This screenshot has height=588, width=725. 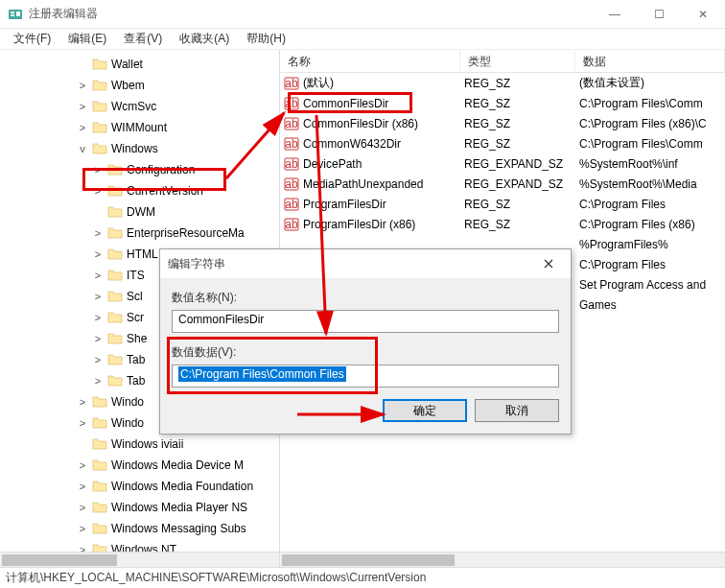 What do you see at coordinates (134, 106) in the screenshot?
I see `tree-item-label: WcmSvc` at bounding box center [134, 106].